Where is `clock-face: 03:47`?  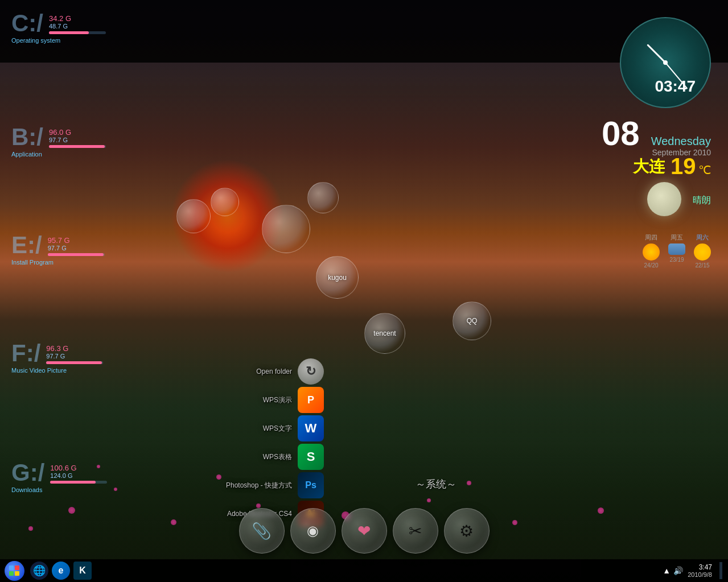
clock-face: 03:47 is located at coordinates (665, 63).